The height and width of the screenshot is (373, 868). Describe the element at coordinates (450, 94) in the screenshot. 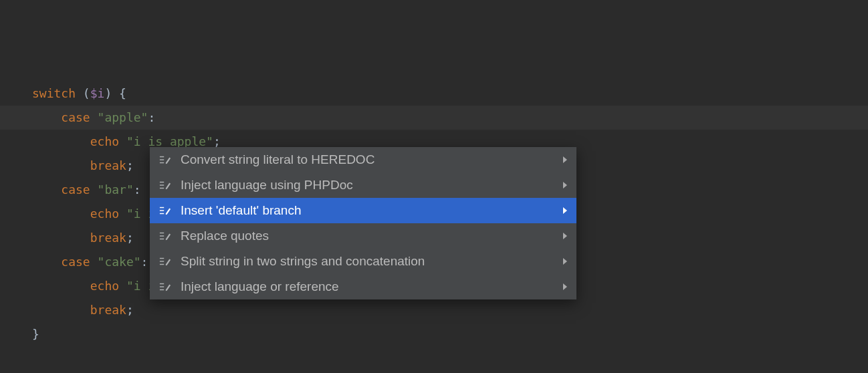

I see `code-line: switch ($i) {` at that location.